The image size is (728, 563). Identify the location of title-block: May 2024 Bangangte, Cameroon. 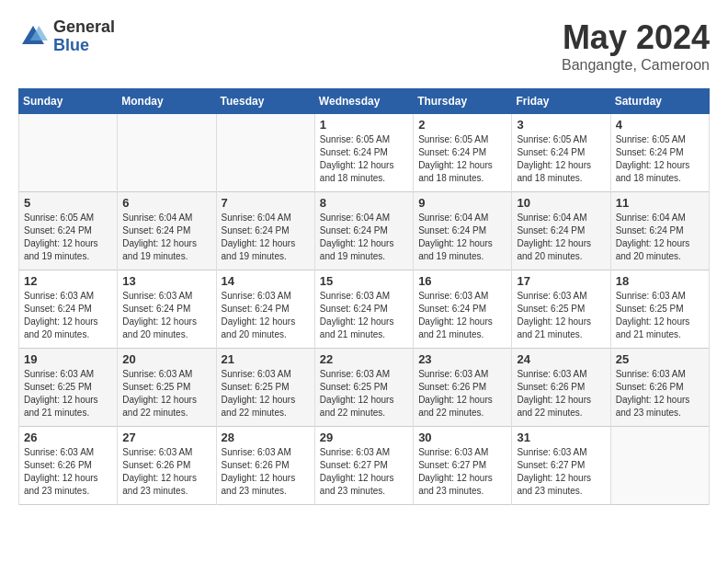
(636, 46).